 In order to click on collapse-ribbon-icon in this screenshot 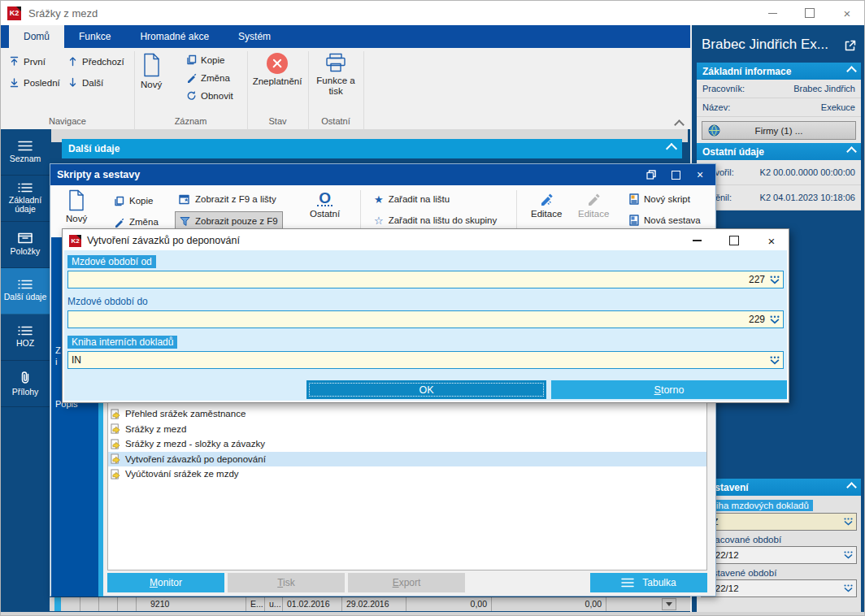, I will do `click(680, 125)`.